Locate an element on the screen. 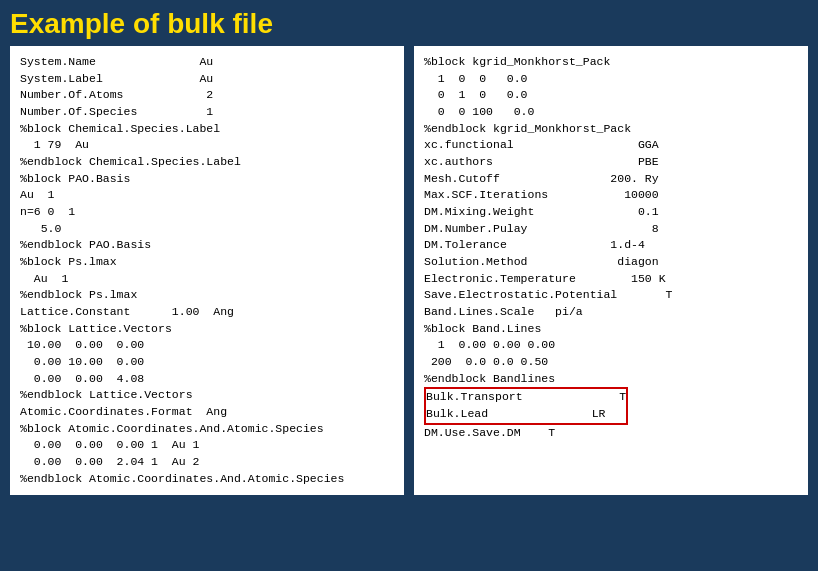  code-line: Mesh.Cutoff 200. Ry is located at coordinates (611, 180).